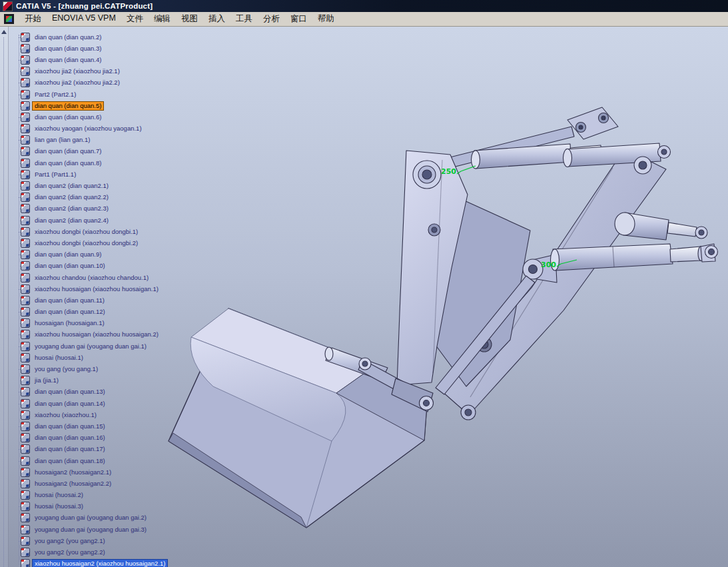 The image size is (728, 567). What do you see at coordinates (100, 197) in the screenshot?
I see `tree-item: dian quan2 (dian quan2.2)` at bounding box center [100, 197].